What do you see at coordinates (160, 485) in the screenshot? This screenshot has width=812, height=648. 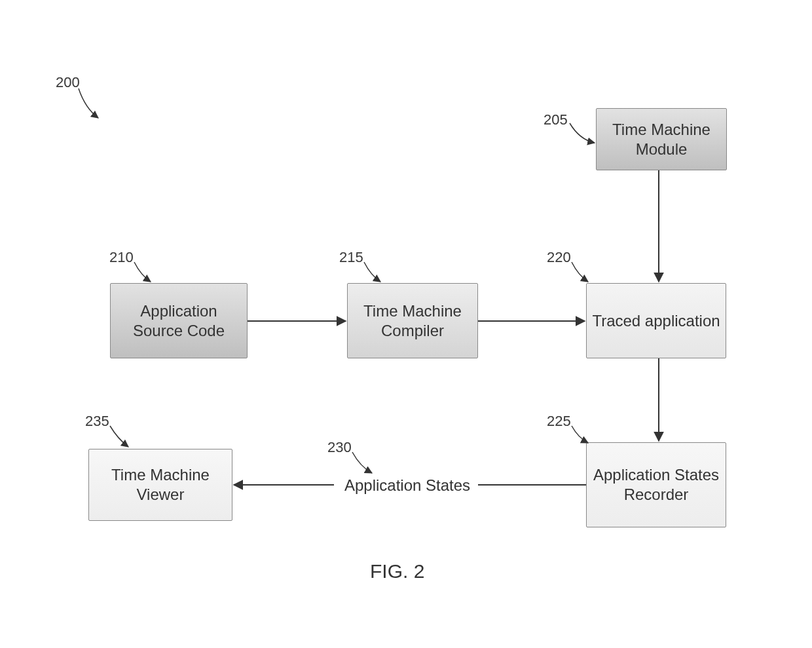 I see `node-time-machine-viewer: Time Machine Viewer` at bounding box center [160, 485].